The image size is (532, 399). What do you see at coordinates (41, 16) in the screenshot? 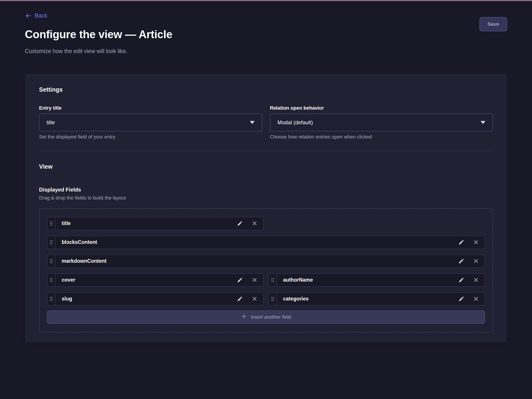
I see `back-label: Back` at bounding box center [41, 16].